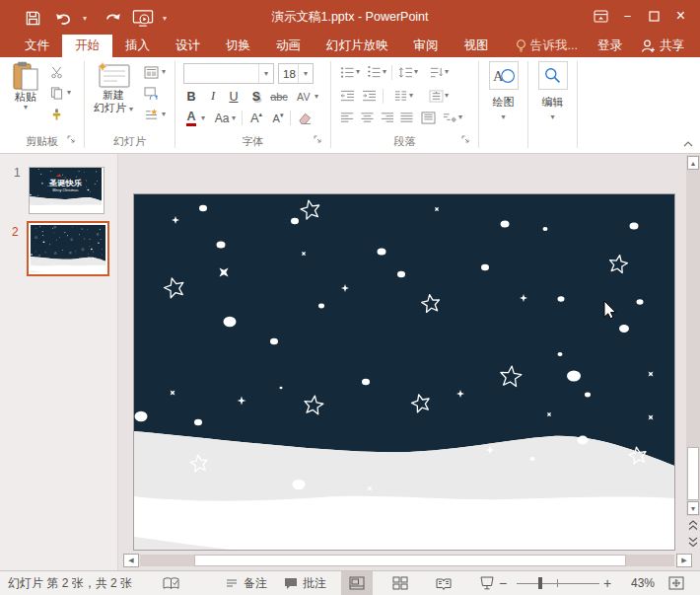 Image resolution: width=700 pixels, height=595 pixels. I want to click on minimize-button: −, so click(627, 16).